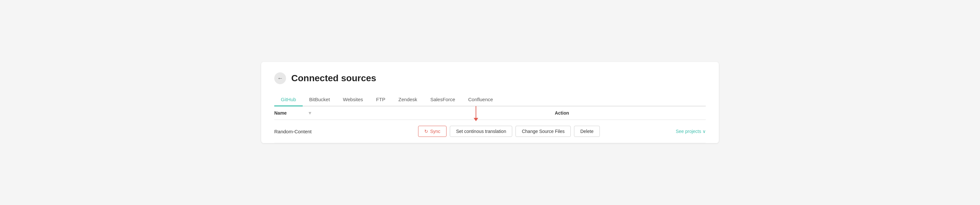 The image size is (980, 205). Describe the element at coordinates (310, 113) in the screenshot. I see `filter-icon: ▼` at that location.